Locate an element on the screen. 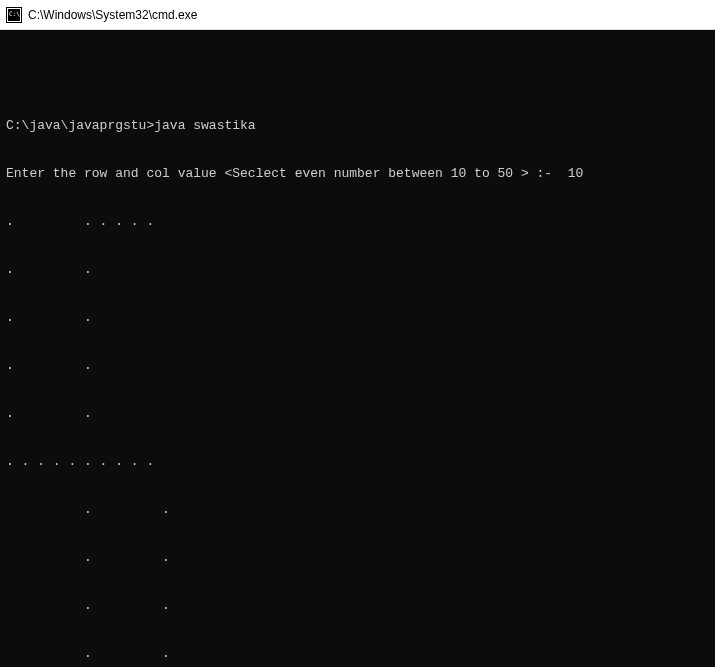  window-title-bar: C:\ C:\Windows\System32\cmd.exe is located at coordinates (358, 15).